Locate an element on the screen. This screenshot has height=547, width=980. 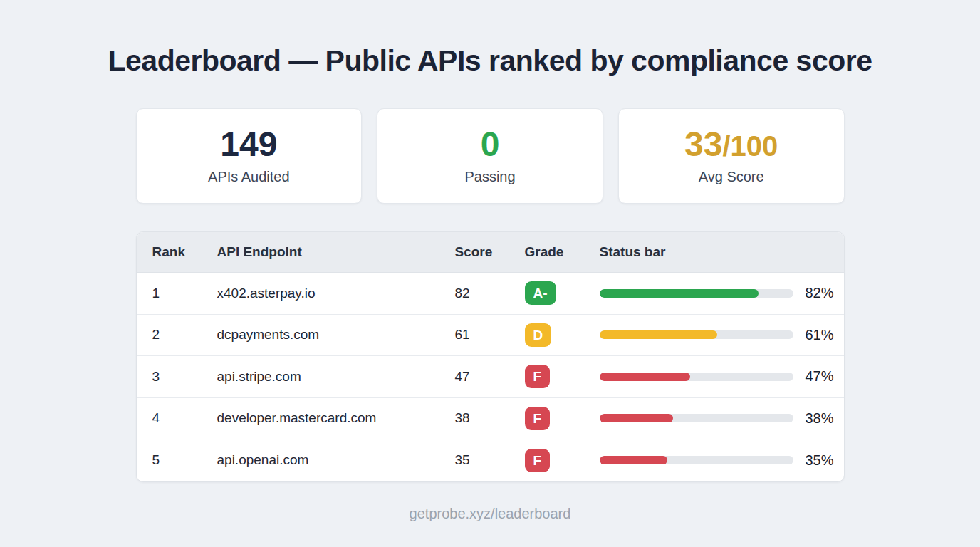
apis-audited-value: 149 is located at coordinates (249, 145).